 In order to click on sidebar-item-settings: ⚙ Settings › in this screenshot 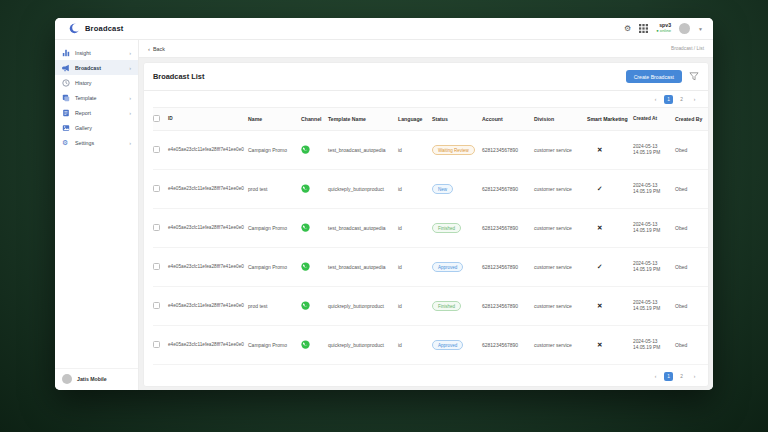, I will do `click(96, 142)`.